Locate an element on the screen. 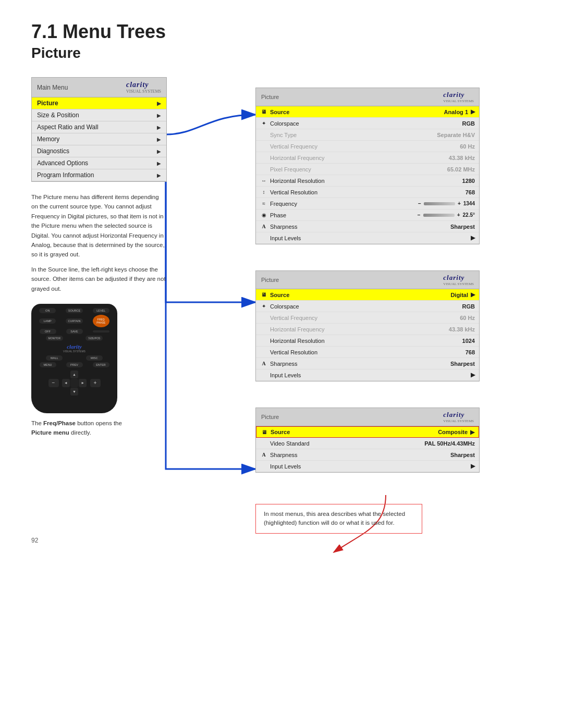 The image size is (563, 728). digital-row-hfreq: Horizontal Frequency 43.38 kHz is located at coordinates (368, 329).